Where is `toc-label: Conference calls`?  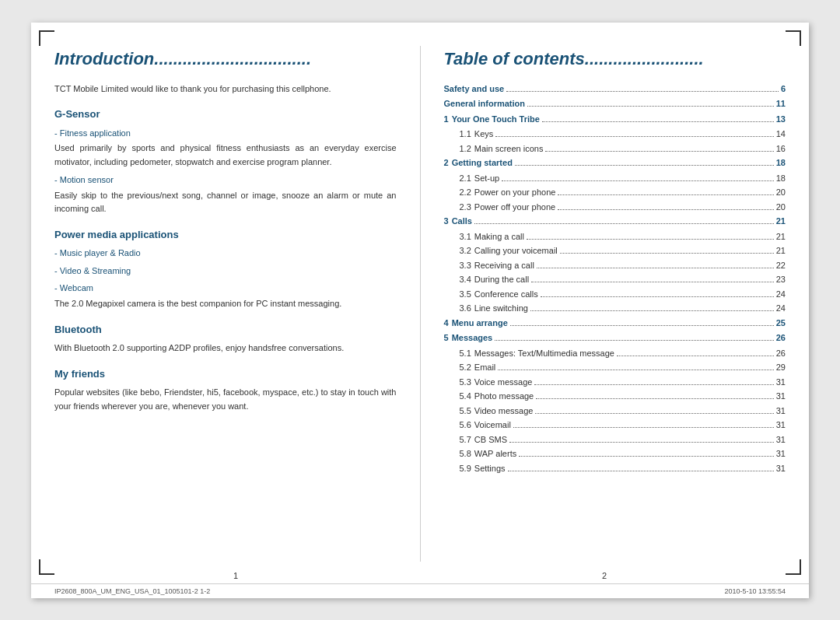 toc-label: Conference calls is located at coordinates (506, 294).